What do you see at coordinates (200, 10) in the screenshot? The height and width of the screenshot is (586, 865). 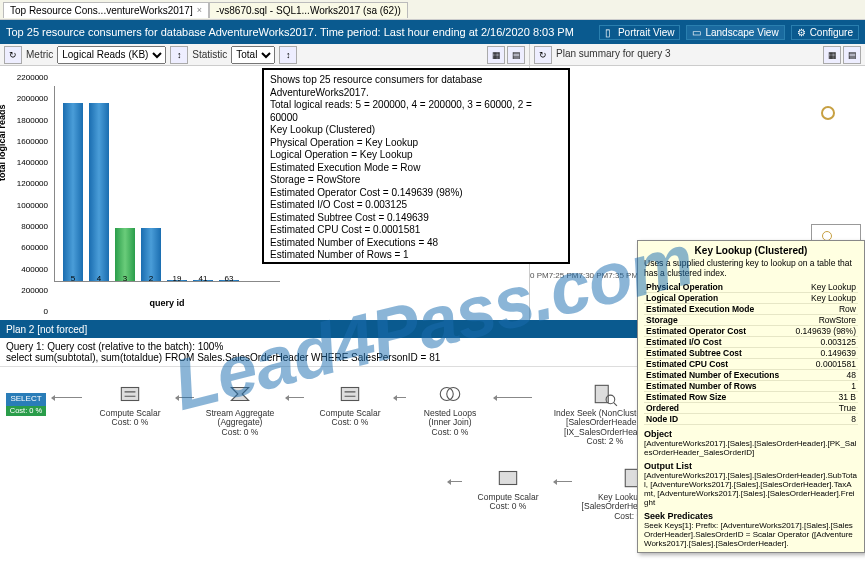 I see `close-icon: ×` at bounding box center [200, 10].